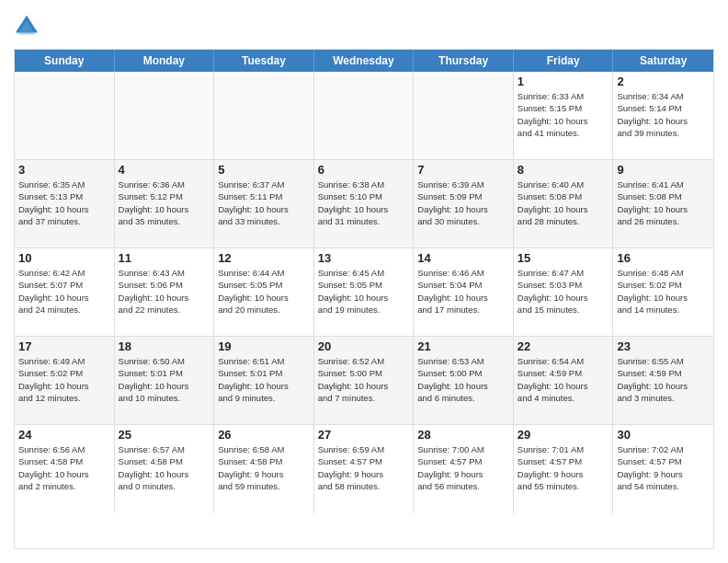 The image size is (728, 563). What do you see at coordinates (64, 291) in the screenshot?
I see `day-info: Sunrise: 6:42 AMSunset: 5:07 PMDaylight:…` at bounding box center [64, 291].